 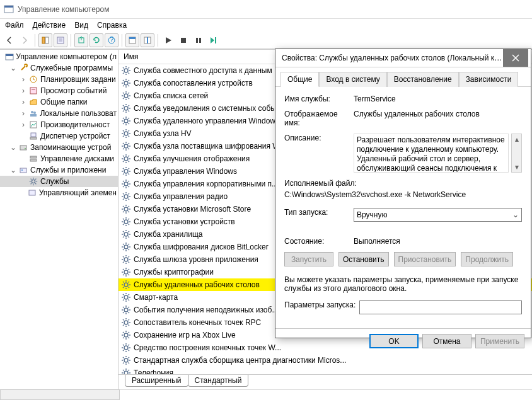 I want to click on tree-device-manager: Диспетчер устройст, so click(x=59, y=136).